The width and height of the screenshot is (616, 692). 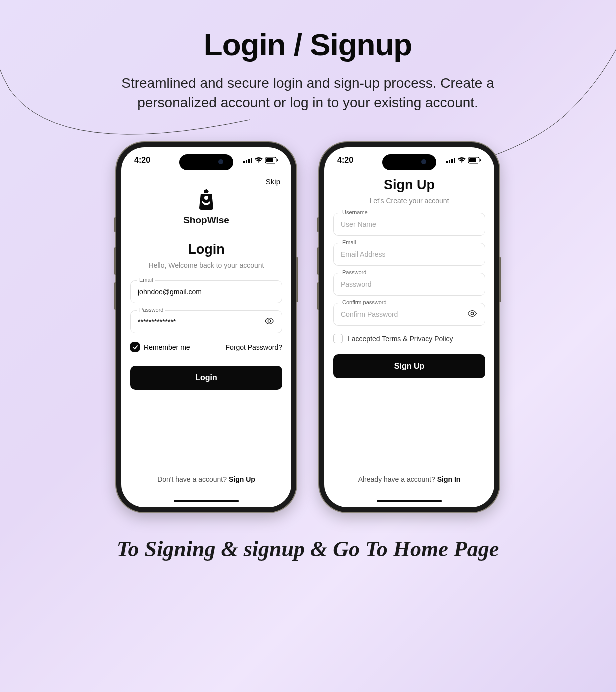 What do you see at coordinates (135, 347) in the screenshot?
I see `remember-me-checkbox` at bounding box center [135, 347].